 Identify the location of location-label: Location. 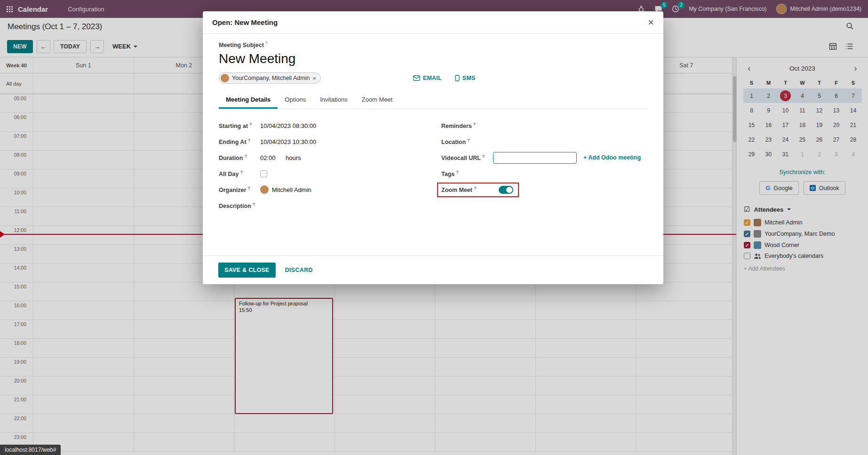
(467, 142).